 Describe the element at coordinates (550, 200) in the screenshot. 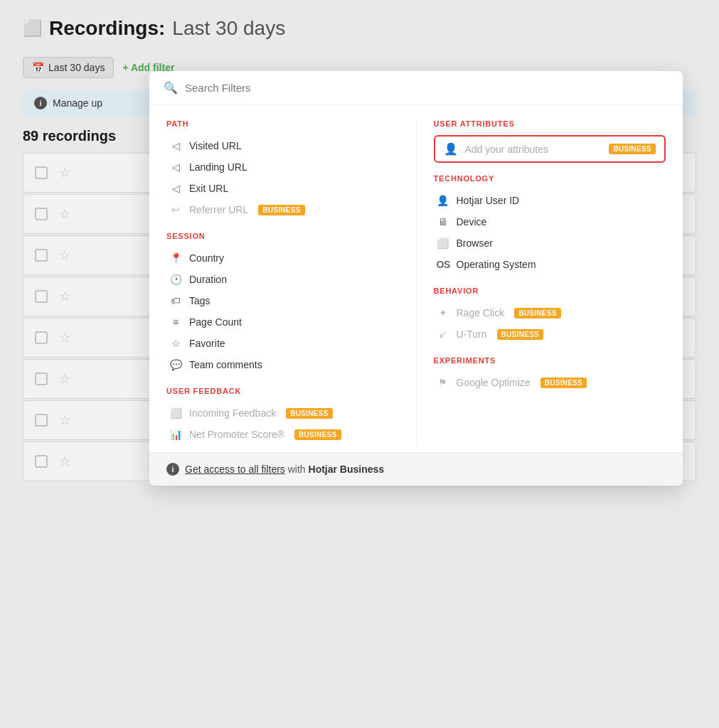

I see `hotjar-user-id-item: 👤 Hotjar User ID` at that location.